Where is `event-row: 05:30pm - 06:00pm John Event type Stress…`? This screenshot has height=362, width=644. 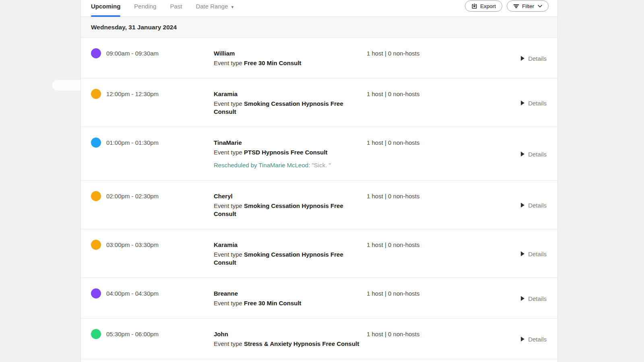
event-row: 05:30pm - 06:00pm John Event type Stress… is located at coordinates (319, 339).